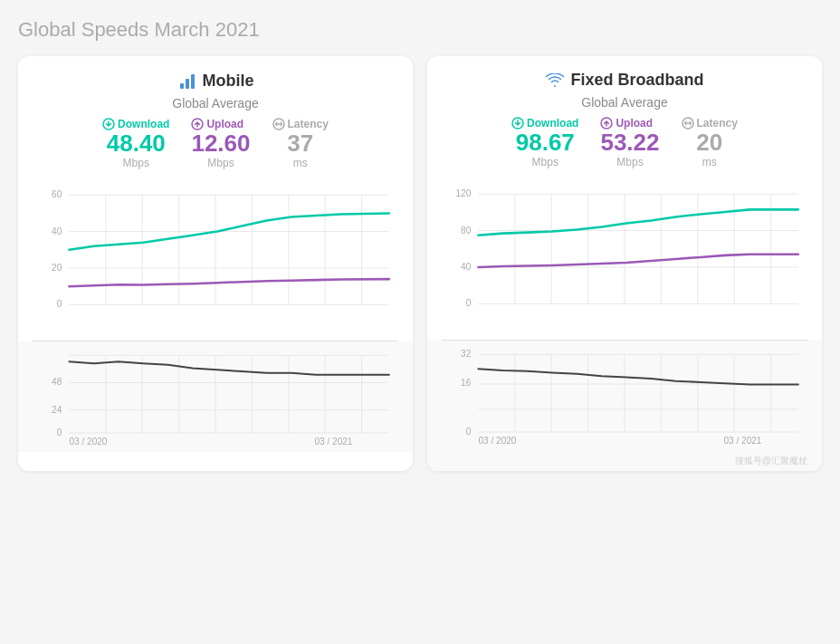  I want to click on svg-text: 48, so click(57, 382).